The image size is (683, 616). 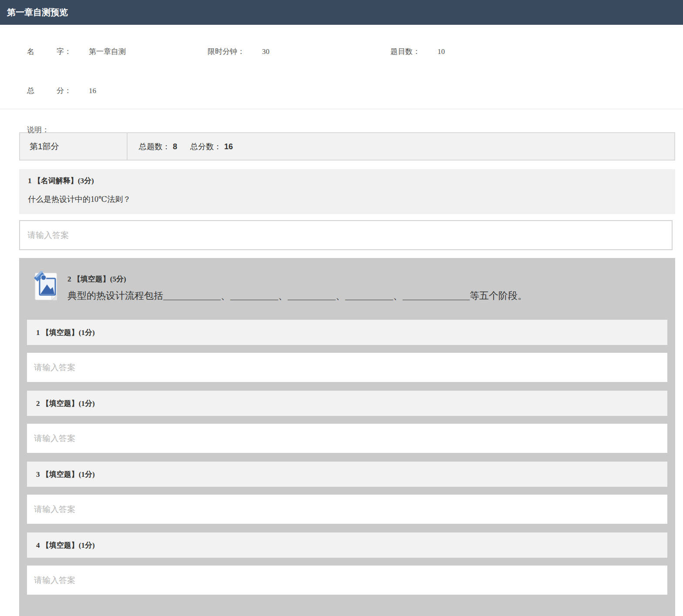 I want to click on time-limit-value: 30, so click(x=266, y=51).